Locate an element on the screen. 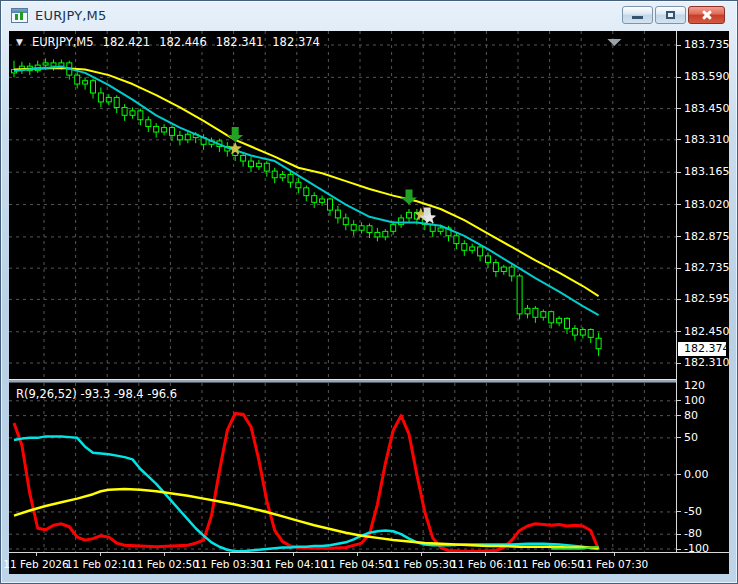 This screenshot has height=584, width=738. window-titlebar: EURJPY,M5 is located at coordinates (369, 16).